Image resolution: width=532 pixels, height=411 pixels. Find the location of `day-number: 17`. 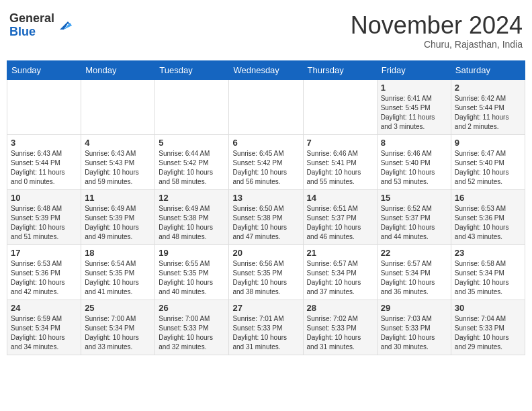

day-number: 17 is located at coordinates (44, 253).